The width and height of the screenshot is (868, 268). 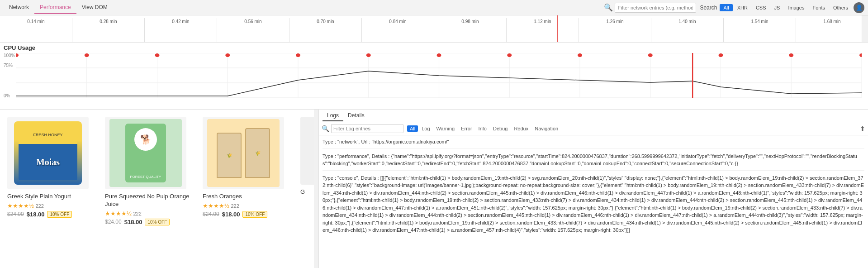 I want to click on filter-btn-all: All, so click(x=726, y=8).